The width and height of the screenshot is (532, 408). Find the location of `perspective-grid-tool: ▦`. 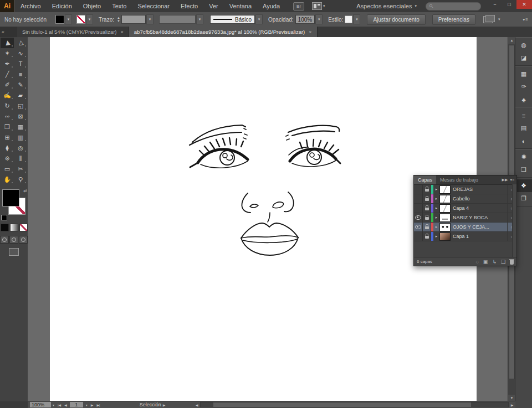

perspective-grid-tool: ▦ is located at coordinates (21, 127).